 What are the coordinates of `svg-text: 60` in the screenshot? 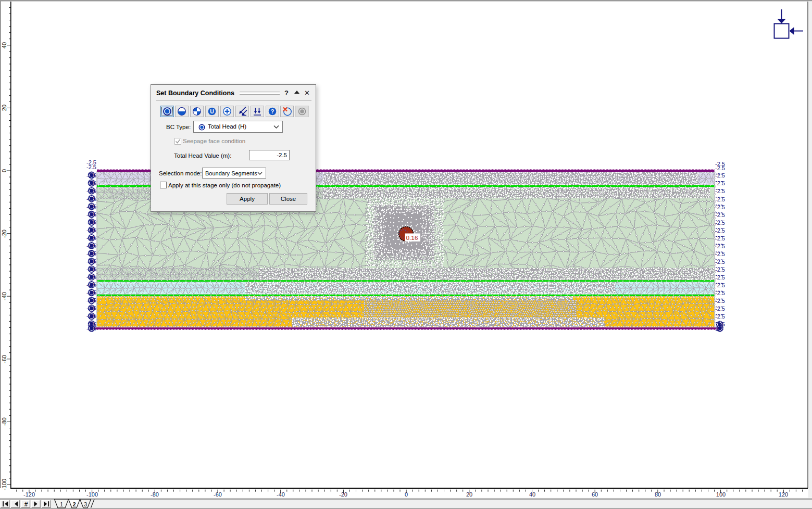 It's located at (595, 494).